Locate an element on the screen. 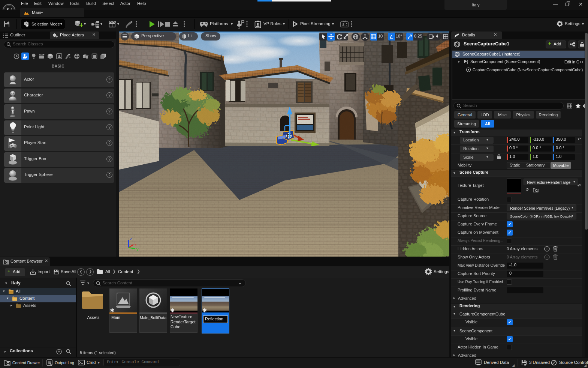 The width and height of the screenshot is (588, 368). svg-text: x is located at coordinates (136, 245).